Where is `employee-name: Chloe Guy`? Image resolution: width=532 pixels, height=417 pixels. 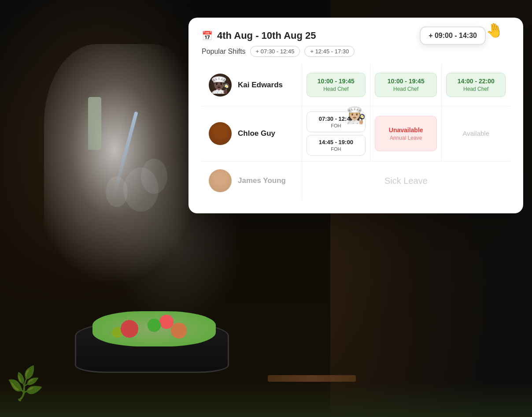
employee-name: Chloe Guy is located at coordinates (256, 134).